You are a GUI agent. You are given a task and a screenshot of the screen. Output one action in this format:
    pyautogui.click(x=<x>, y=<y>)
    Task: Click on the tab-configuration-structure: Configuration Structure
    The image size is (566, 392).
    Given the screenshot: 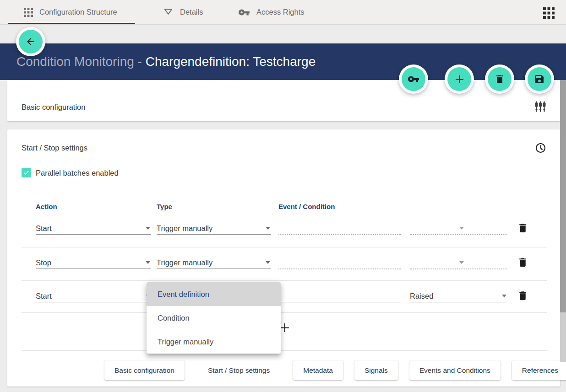 What is the action you would take?
    pyautogui.click(x=71, y=12)
    